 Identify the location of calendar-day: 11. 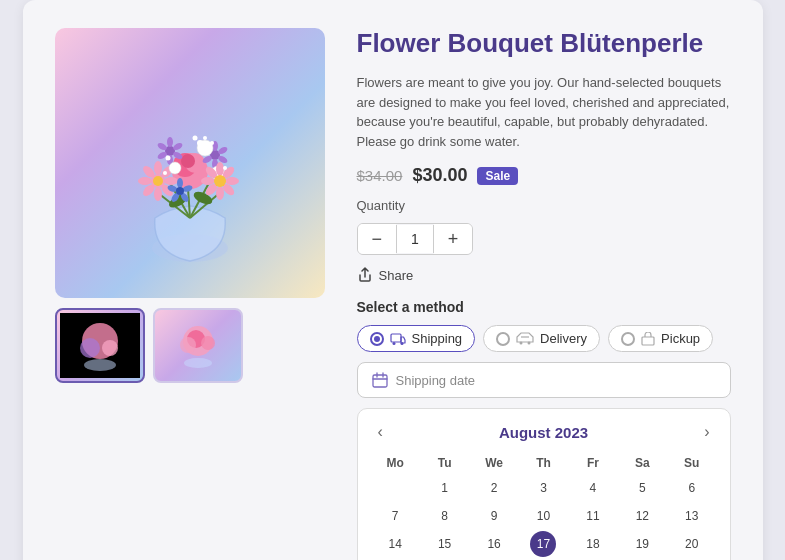
(593, 516).